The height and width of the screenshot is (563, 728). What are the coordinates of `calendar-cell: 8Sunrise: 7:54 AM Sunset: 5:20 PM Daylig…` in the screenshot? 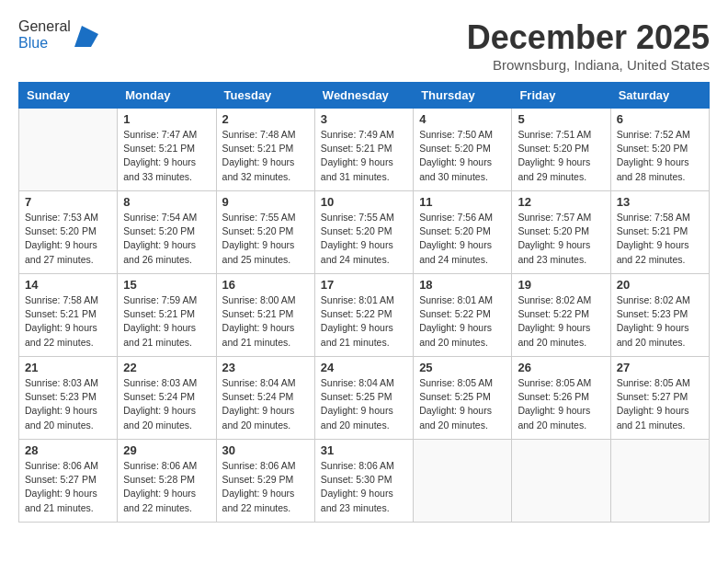 It's located at (167, 233).